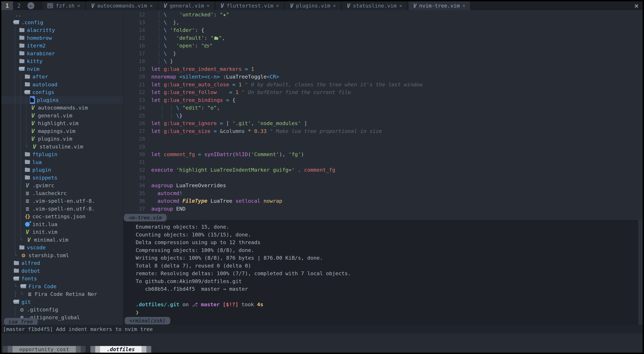  Describe the element at coordinates (62, 216) in the screenshot. I see `tree-row: coc-settings.json` at that location.